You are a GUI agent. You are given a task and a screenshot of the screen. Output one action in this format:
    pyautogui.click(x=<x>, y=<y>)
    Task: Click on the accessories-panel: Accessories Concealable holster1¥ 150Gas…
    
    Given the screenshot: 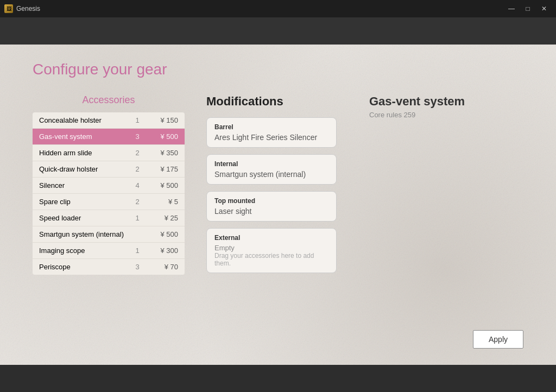 What is the action you would take?
    pyautogui.click(x=109, y=185)
    